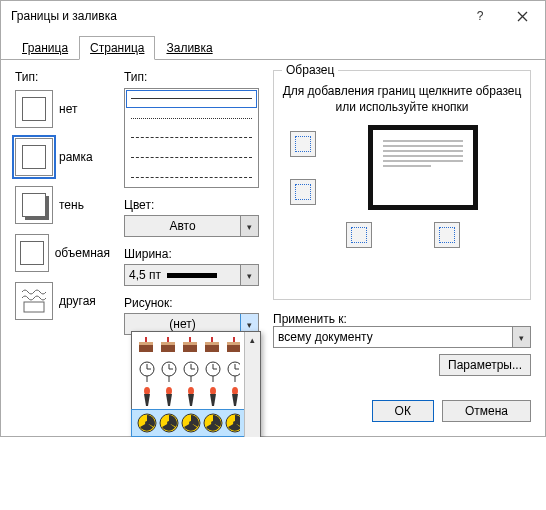  What do you see at coordinates (78, 301) in the screenshot?
I see `setting-custom-label: другая` at bounding box center [78, 301].